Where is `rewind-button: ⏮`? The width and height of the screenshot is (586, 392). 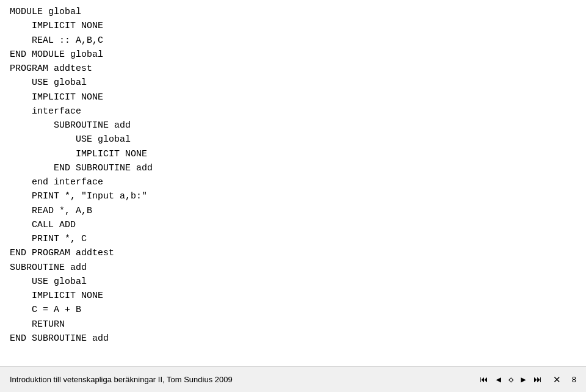 rewind-button: ⏮ is located at coordinates (484, 380).